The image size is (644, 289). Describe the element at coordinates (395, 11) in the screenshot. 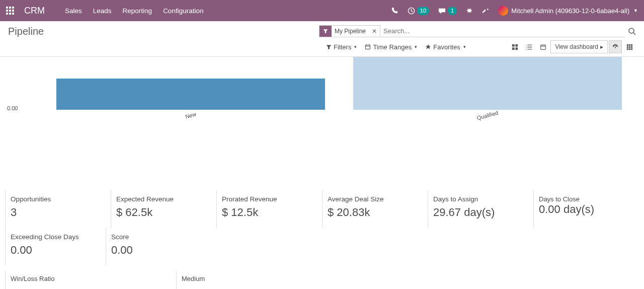

I see `phone-icon` at that location.